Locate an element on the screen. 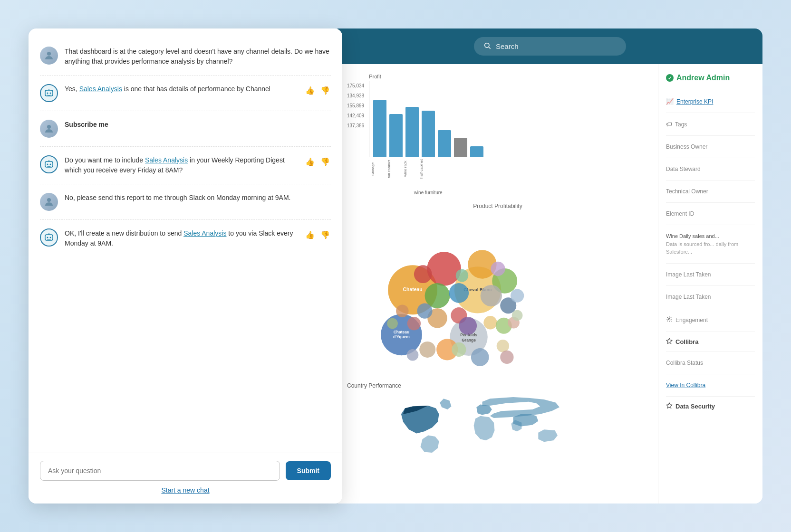 This screenshot has width=791, height=532. svg-text: Chateau is located at coordinates (402, 332).